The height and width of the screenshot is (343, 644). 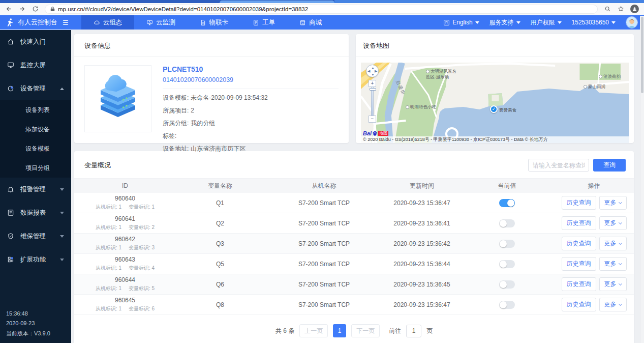 What do you see at coordinates (505, 22) in the screenshot?
I see `support-dropdown: 服务支持` at bounding box center [505, 22].